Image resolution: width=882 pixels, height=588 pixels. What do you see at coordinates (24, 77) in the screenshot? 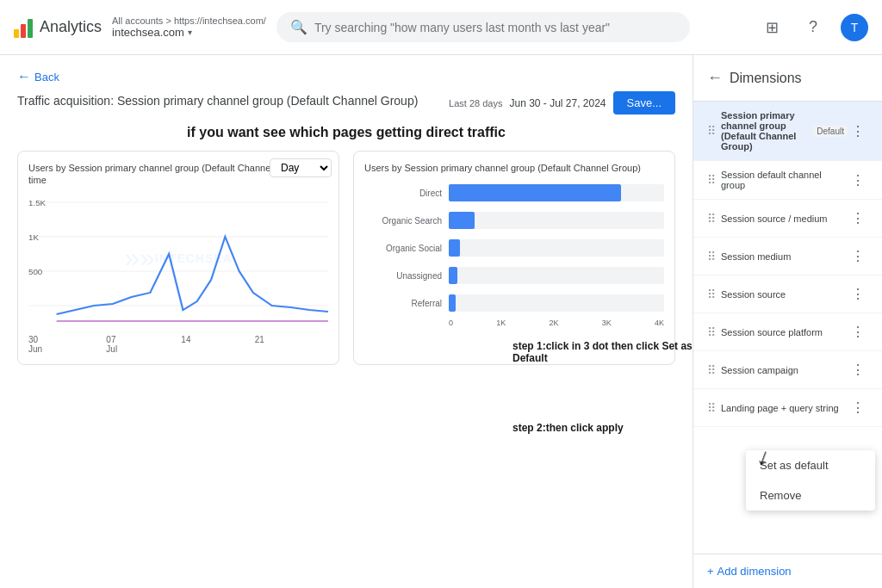
I see `back-arrow-icon: ←` at bounding box center [24, 77].